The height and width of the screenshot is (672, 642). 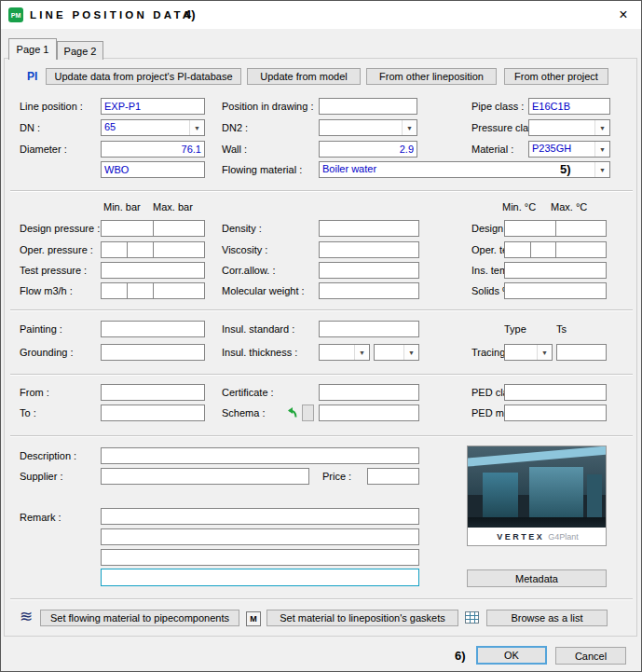 What do you see at coordinates (492, 149) in the screenshot?
I see `material-label: Material :` at bounding box center [492, 149].